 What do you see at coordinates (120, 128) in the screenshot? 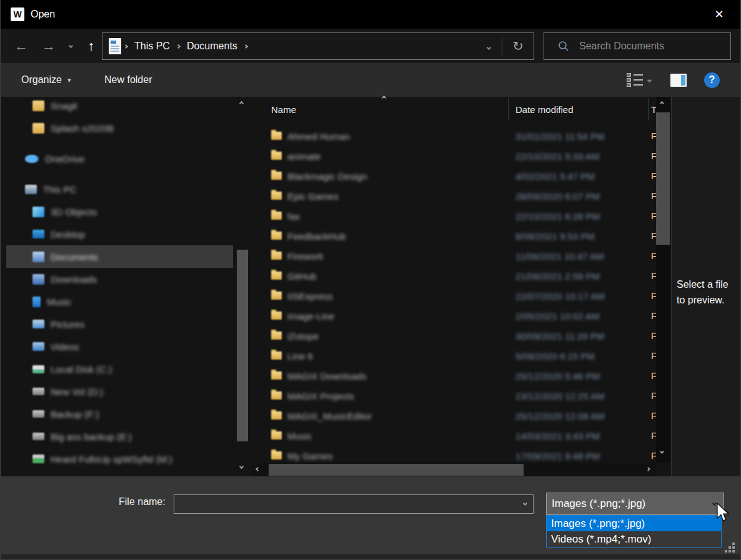
I see `sidebar-item: Splash s2020B` at bounding box center [120, 128].